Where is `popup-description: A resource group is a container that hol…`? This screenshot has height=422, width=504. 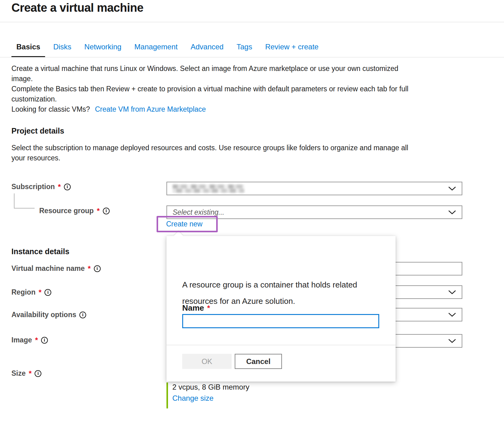 popup-description: A resource group is a container that hol… is located at coordinates (278, 293).